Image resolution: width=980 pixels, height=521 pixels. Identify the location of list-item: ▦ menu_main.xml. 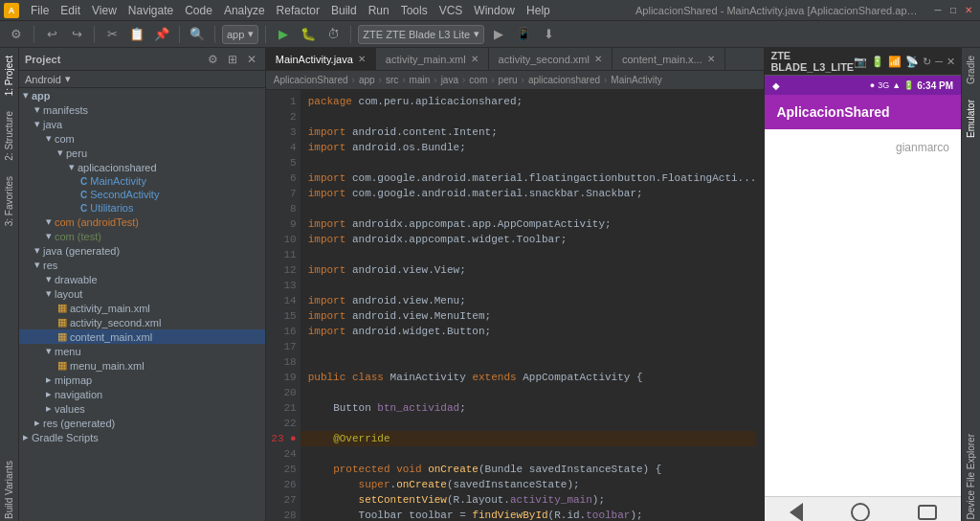
(142, 366).